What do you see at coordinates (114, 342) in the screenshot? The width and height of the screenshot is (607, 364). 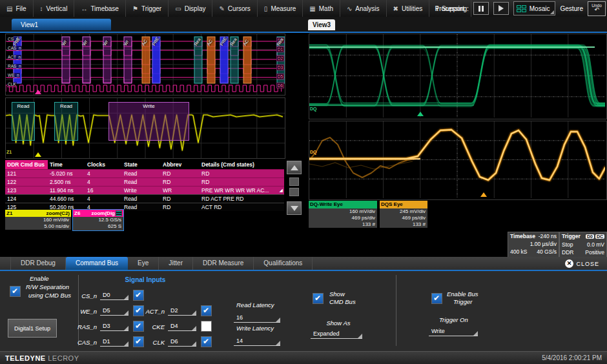 I see `cas-source-dropdown: D1` at bounding box center [114, 342].